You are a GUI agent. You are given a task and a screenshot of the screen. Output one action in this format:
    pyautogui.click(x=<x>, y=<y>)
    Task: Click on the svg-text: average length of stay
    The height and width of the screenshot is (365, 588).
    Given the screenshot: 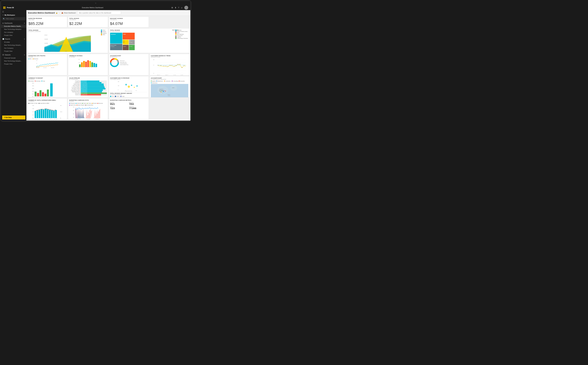 What is the action you would take?
    pyautogui.click(x=128, y=91)
    